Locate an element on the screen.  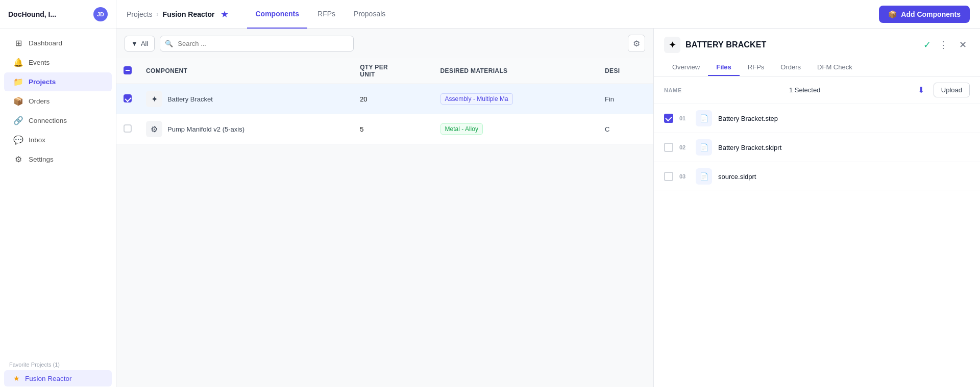
sidebar-header: DocHound, I... JD is located at coordinates (58, 14).